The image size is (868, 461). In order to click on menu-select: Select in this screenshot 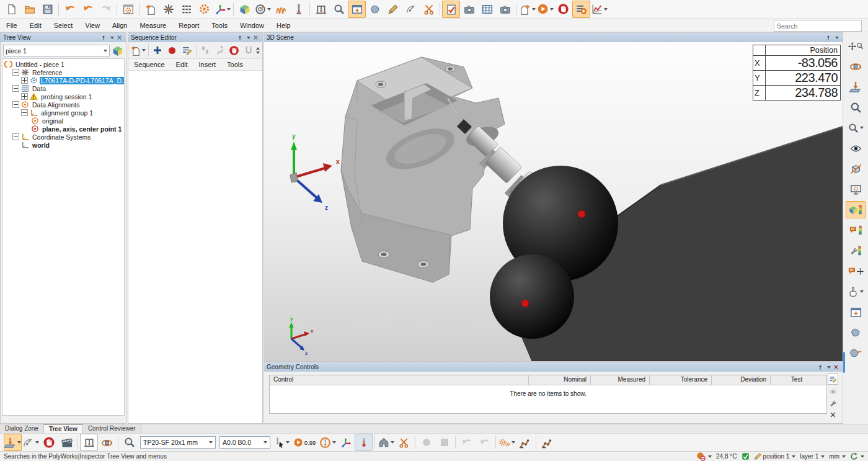, I will do `click(63, 25)`.